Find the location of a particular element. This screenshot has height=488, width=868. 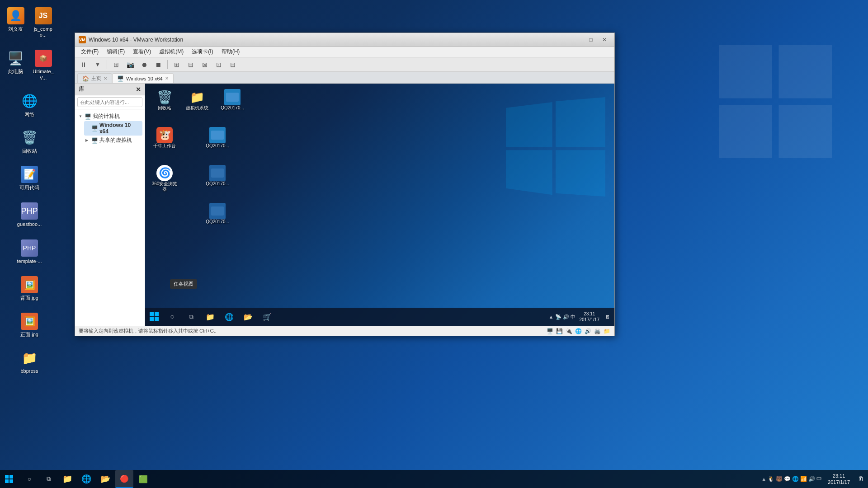

stop-record: ⏹ is located at coordinates (158, 65).